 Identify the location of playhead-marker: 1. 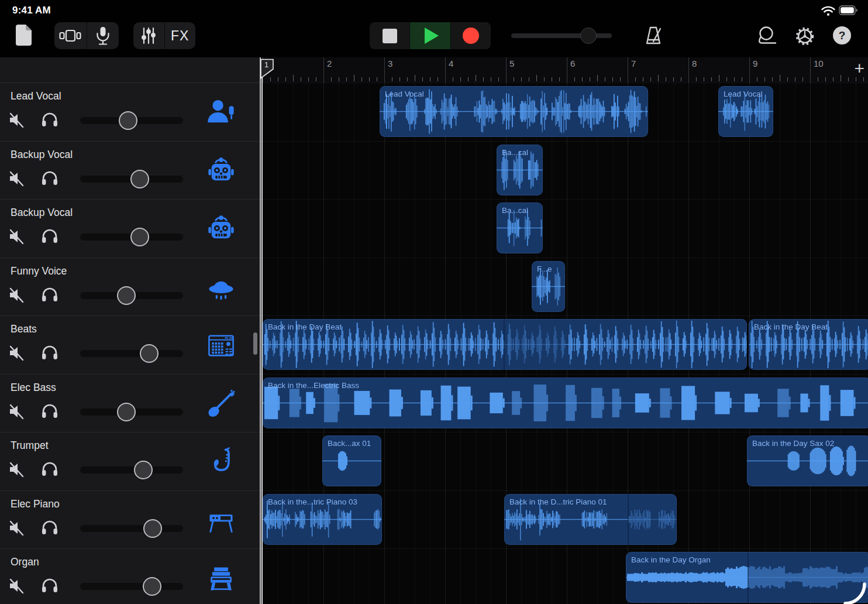
(267, 69).